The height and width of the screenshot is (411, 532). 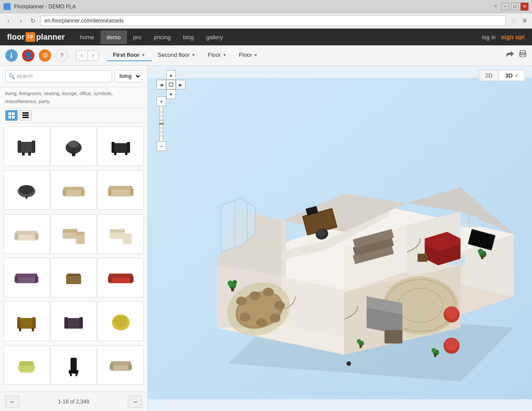 What do you see at coordinates (161, 146) in the screenshot?
I see `zoom-out-button: −` at bounding box center [161, 146].